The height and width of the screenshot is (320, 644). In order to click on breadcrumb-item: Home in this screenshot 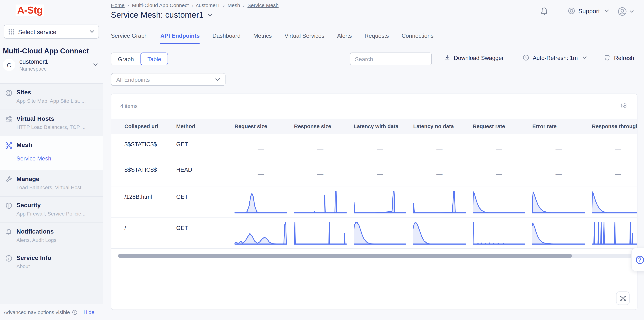, I will do `click(118, 5)`.